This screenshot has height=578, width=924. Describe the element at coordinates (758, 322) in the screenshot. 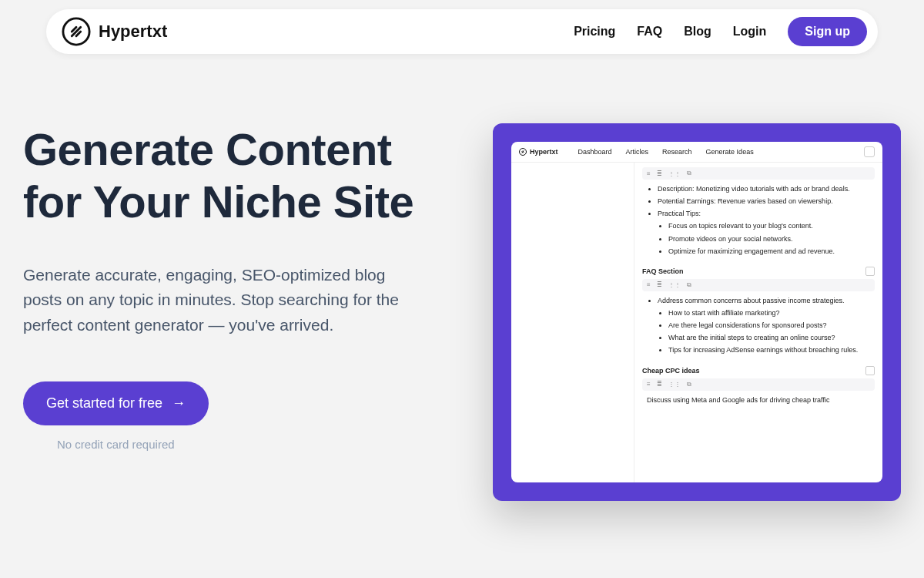

I see `app-content: ≡ ≣ ⋮⋮ ⧉ Description: Monetizing video t…` at that location.